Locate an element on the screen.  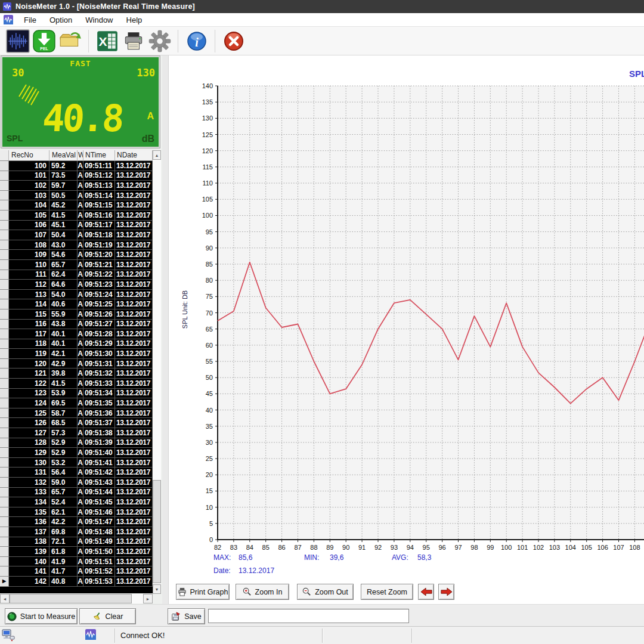
record-button: PEL is located at coordinates (44, 41).